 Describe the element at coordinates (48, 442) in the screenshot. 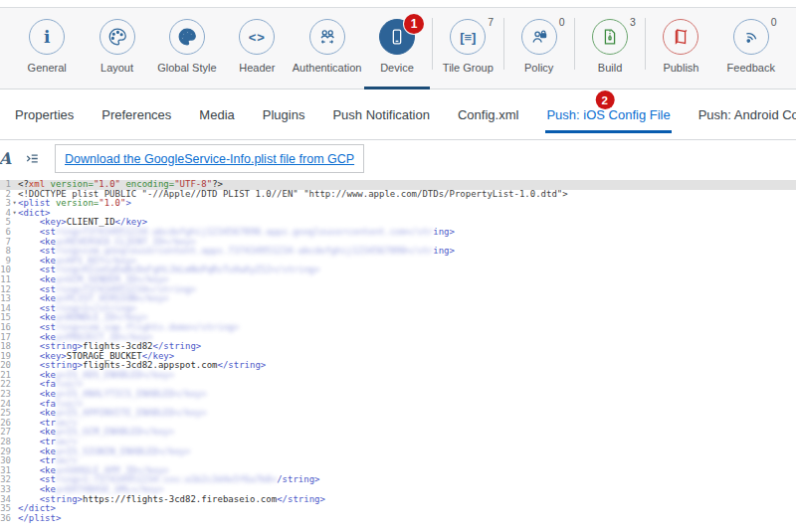

I see `code-segment: <tr` at that location.